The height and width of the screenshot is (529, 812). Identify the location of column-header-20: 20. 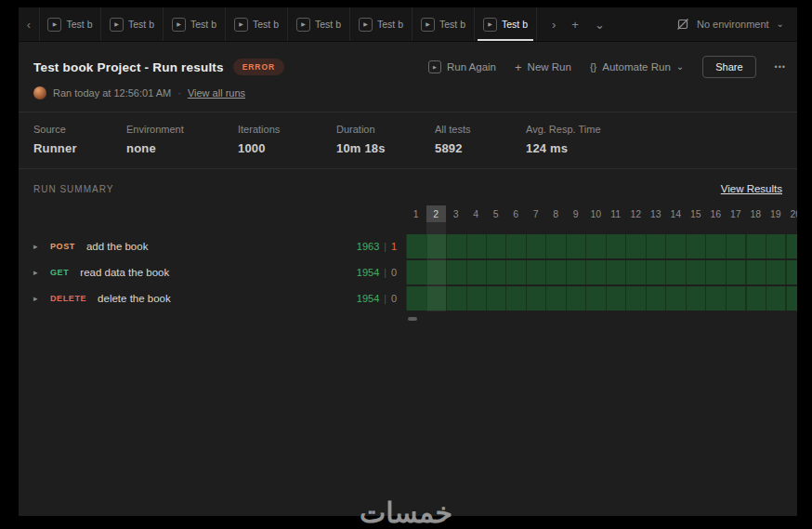
(792, 214).